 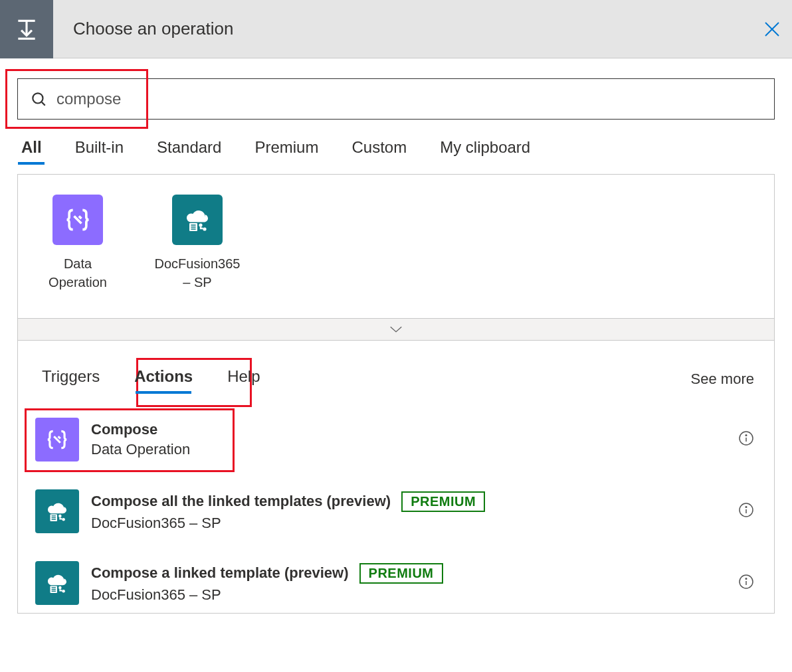 I want to click on dialog-header: Choose an operation, so click(x=396, y=29).